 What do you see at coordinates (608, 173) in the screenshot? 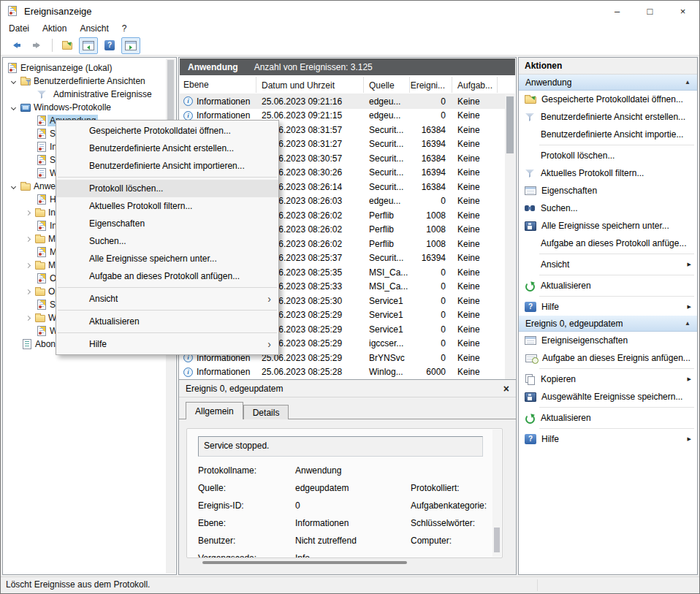
I see `action-item: Aktuelles Protokoll filtern...` at bounding box center [608, 173].